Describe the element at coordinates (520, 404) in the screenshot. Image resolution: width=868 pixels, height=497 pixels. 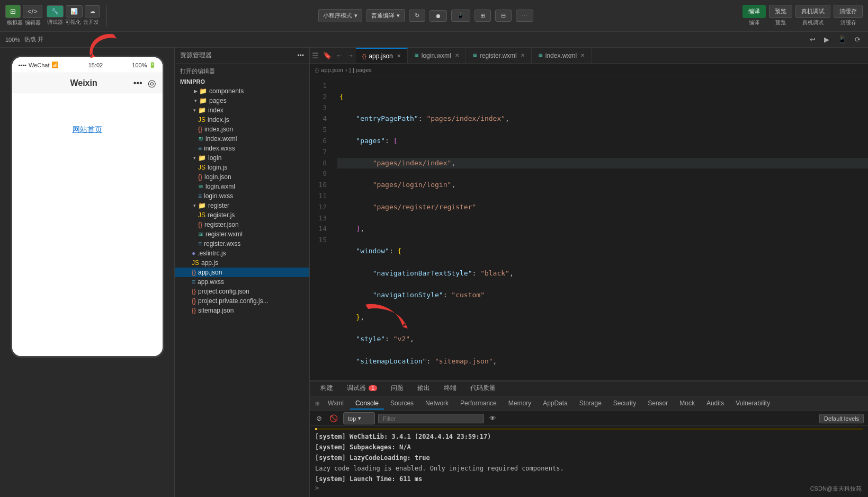
I see `devtab-memory: Memory` at that location.